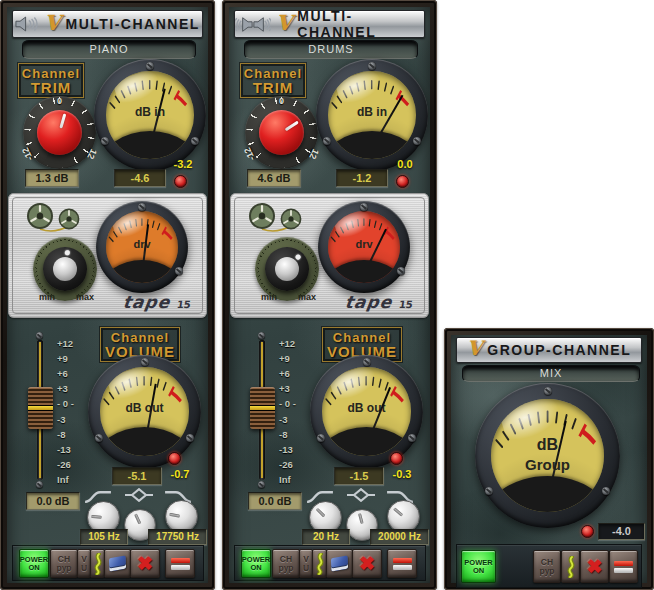  What do you see at coordinates (331, 50) in the screenshot?
I see `channel-name-field: DRUMS` at bounding box center [331, 50].